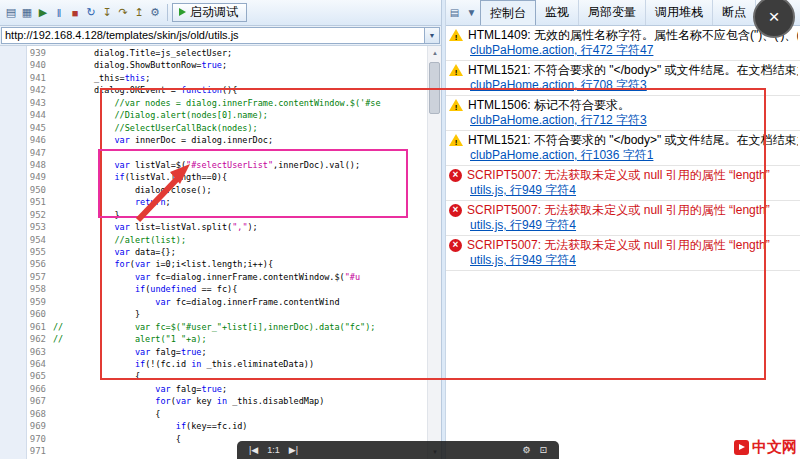  What do you see at coordinates (40, 53) in the screenshot?
I see `line-number: 939` at bounding box center [40, 53].